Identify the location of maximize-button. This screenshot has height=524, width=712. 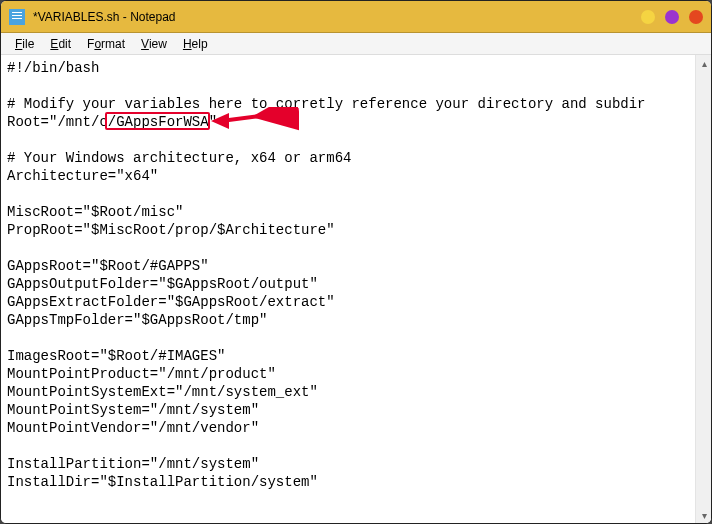
(672, 17).